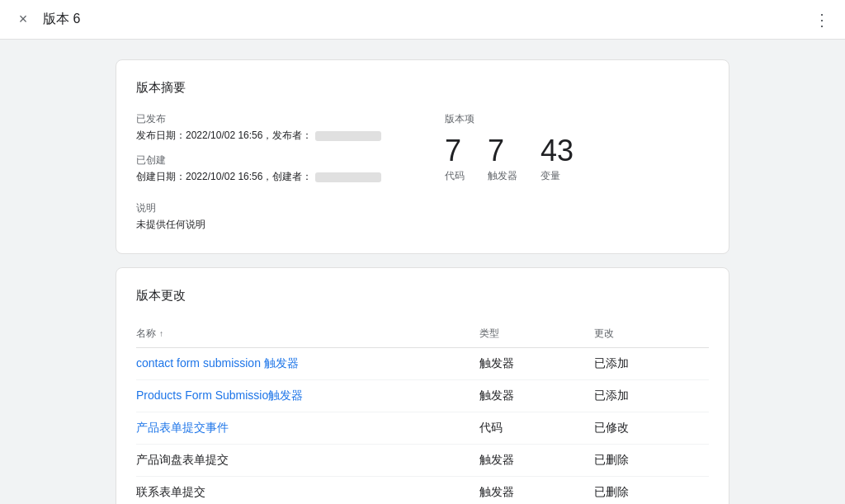 The width and height of the screenshot is (845, 504). Describe the element at coordinates (453, 151) in the screenshot. I see `stat-code-number: 7` at that location.